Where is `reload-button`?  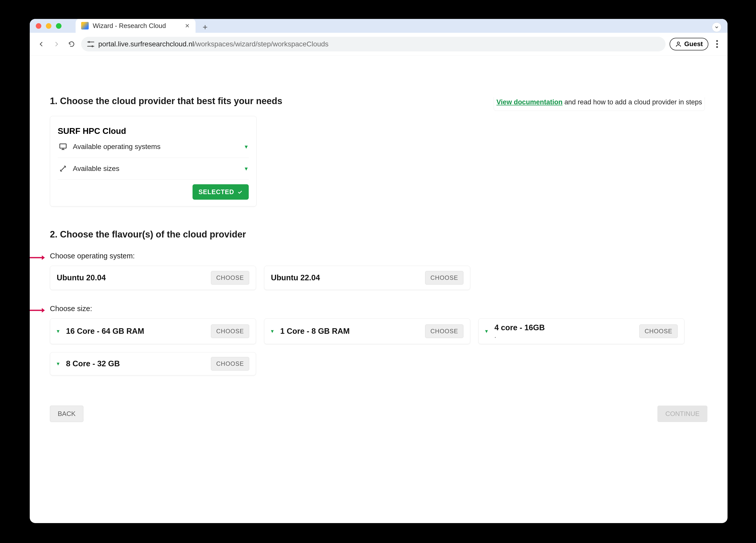
reload-button is located at coordinates (71, 44).